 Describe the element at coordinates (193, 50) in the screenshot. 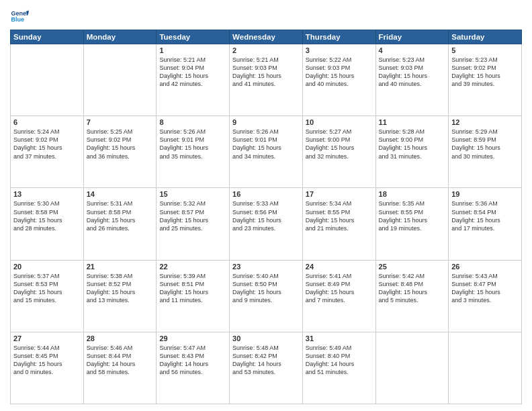

I see `day-number: 1` at that location.